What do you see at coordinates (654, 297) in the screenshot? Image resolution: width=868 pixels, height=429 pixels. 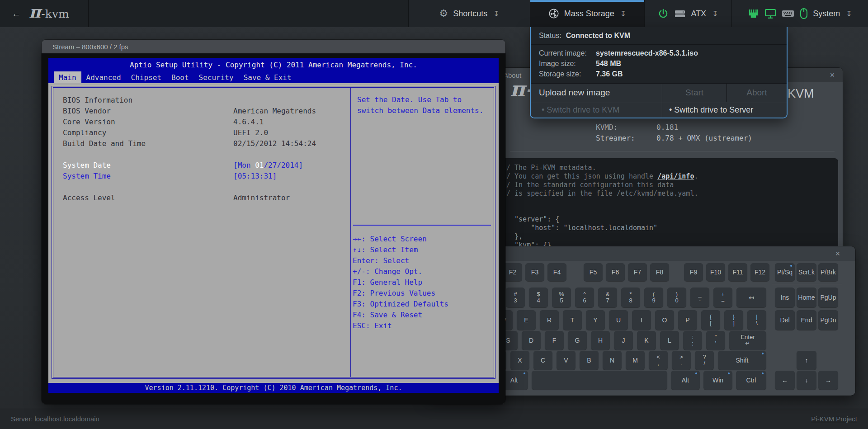 I see `kb-key: (9` at bounding box center [654, 297].